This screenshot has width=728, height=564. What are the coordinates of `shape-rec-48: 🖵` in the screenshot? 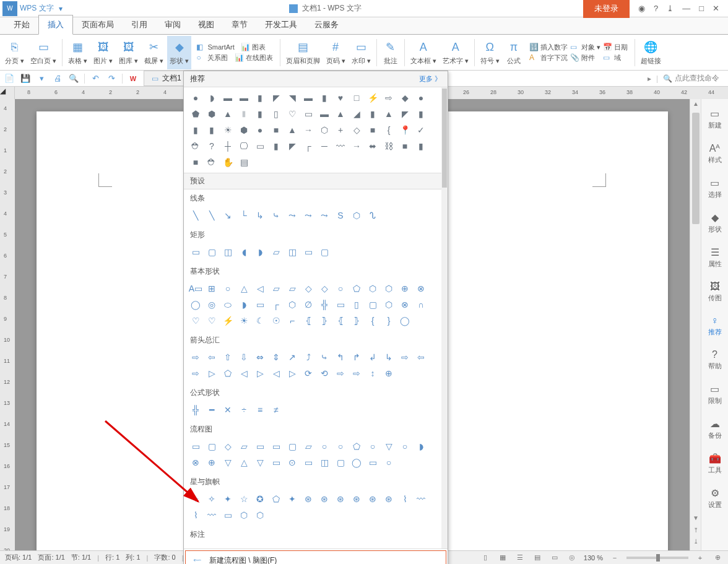 It's located at (244, 146).